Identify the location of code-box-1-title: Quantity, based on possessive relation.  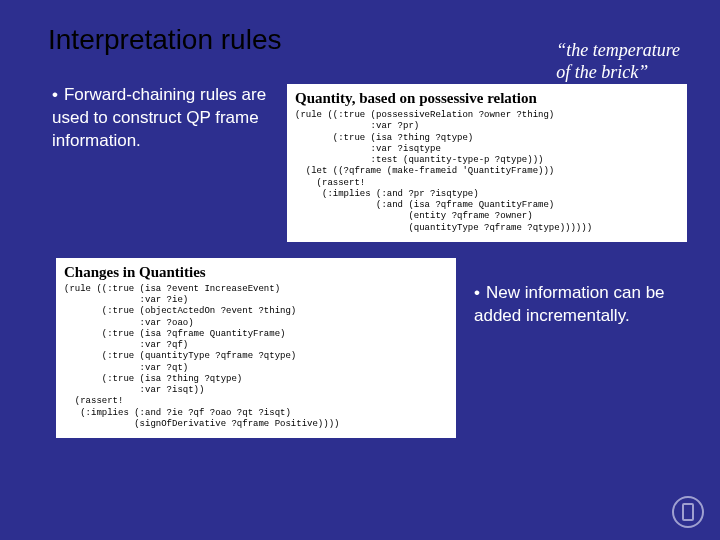
(487, 98).